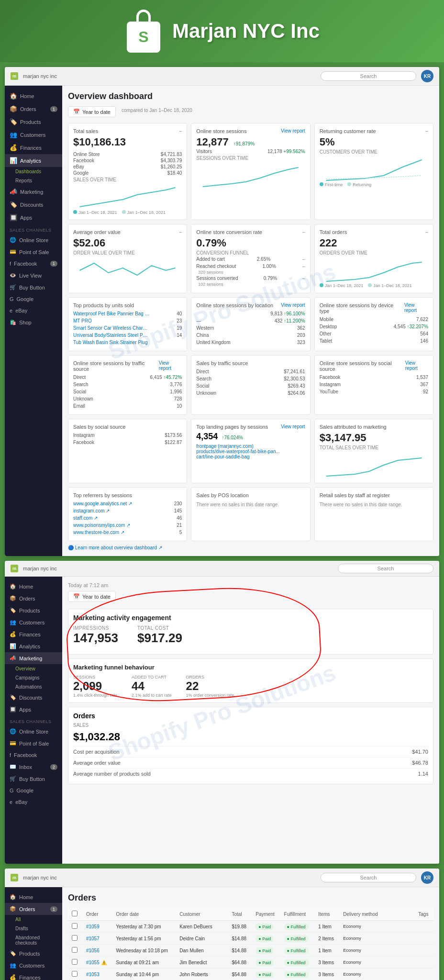  I want to click on shopify-s-icon: S, so click(144, 37).